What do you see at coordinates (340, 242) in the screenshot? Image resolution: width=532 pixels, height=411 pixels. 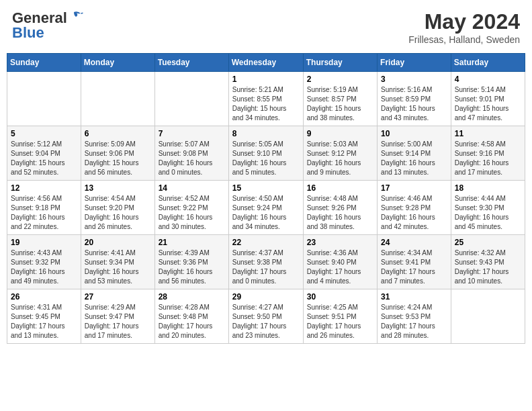 I see `day-number: 23` at bounding box center [340, 242].